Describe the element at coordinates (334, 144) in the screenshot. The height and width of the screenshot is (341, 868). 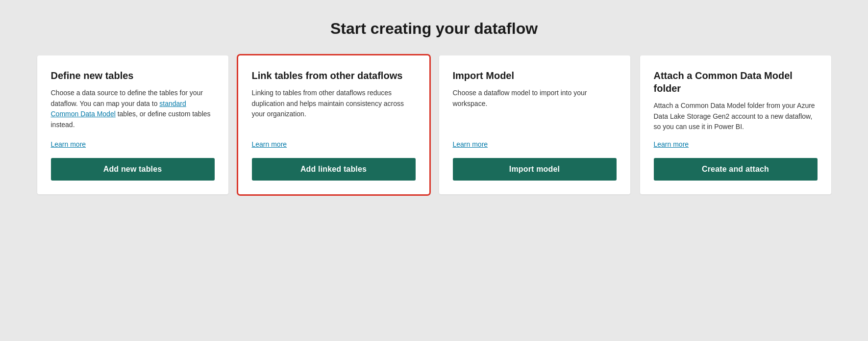
I see `learn-more-link-link-tables: Learn more` at that location.